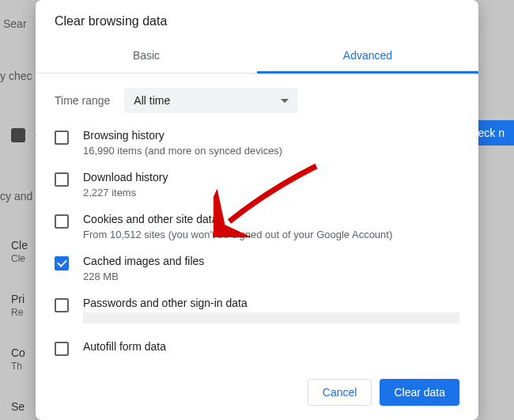  Describe the element at coordinates (271, 219) in the screenshot. I see `option-title: Cookies and other site data` at that location.